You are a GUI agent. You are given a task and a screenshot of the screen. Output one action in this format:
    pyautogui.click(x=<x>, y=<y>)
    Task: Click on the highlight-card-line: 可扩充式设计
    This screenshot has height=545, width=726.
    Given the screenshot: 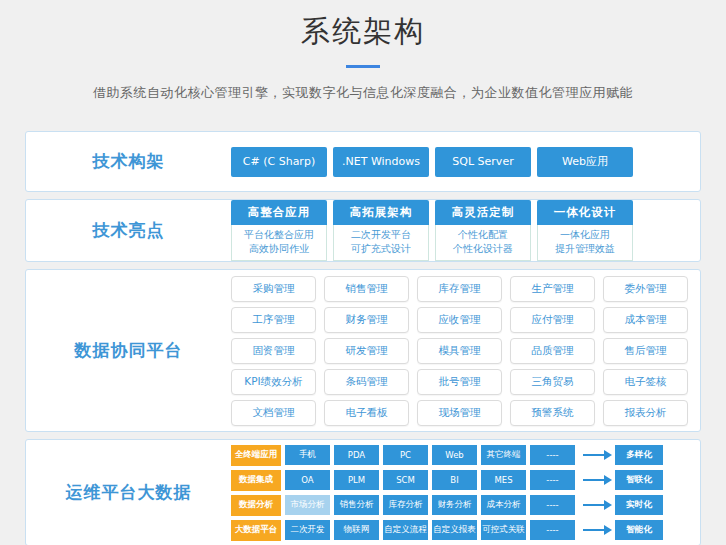 What is the action you would take?
    pyautogui.click(x=381, y=249)
    